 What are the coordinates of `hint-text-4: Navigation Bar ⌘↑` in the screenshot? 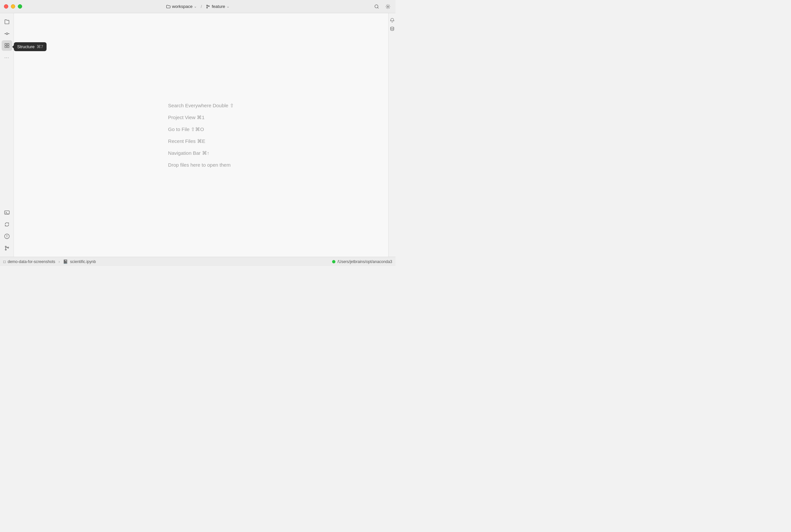 It's located at (189, 153).